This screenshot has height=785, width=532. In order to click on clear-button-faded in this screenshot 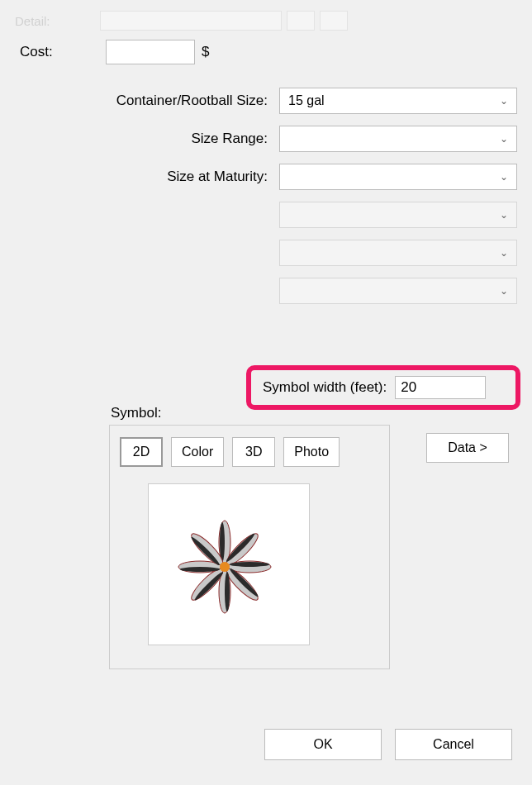, I will do `click(334, 21)`.